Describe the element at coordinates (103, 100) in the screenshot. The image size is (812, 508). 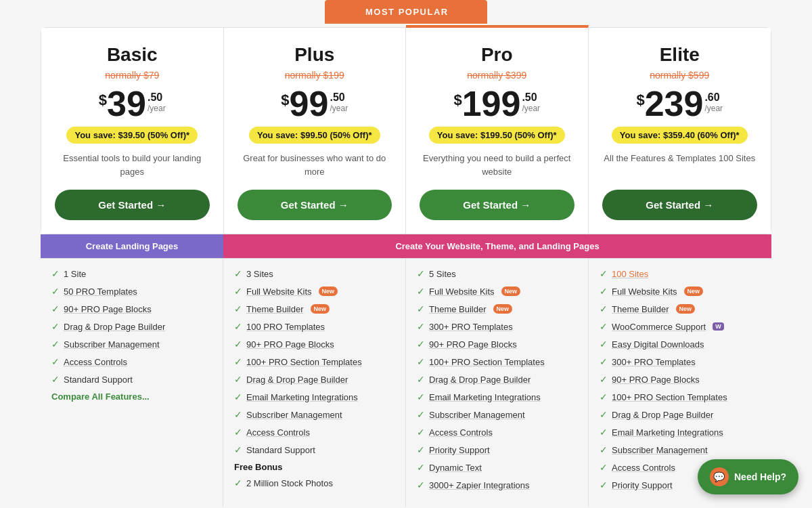
I see `dollar-sign-basic: $` at that location.